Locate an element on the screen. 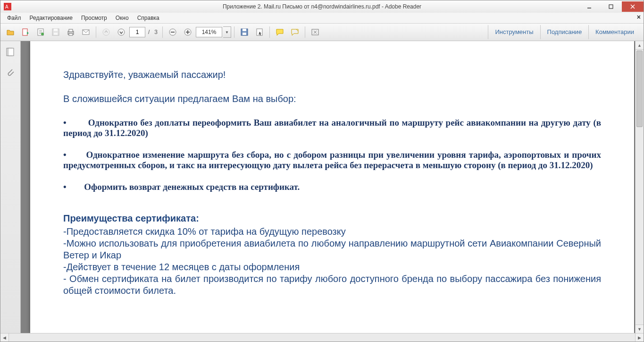  bullet-1-text: Однократно без доплаты переоформить Ваш … is located at coordinates (332, 128).